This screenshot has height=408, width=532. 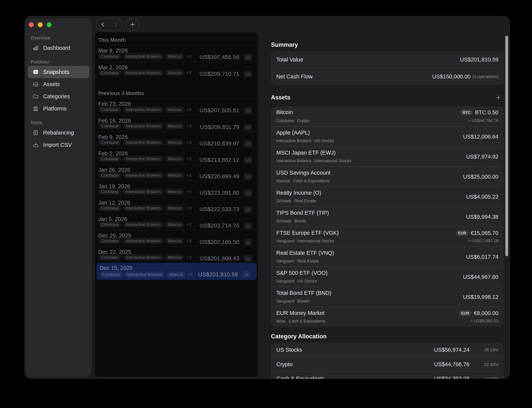 I want to click on sidebar-item-rebalancing: Rebalancing, so click(x=59, y=133).